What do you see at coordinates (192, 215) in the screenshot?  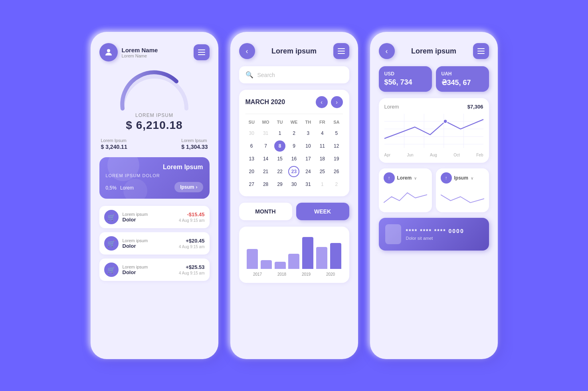 I see `tx-amount-1: -$15.45` at bounding box center [192, 215].